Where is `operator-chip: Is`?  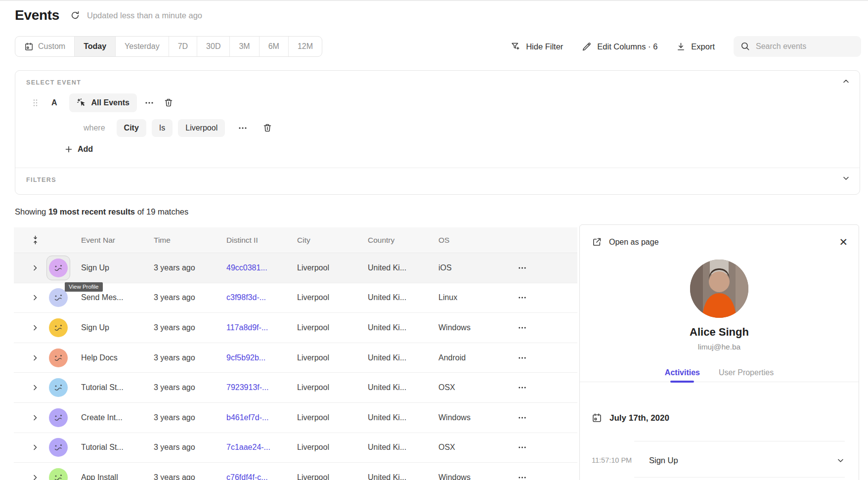 operator-chip: Is is located at coordinates (162, 128).